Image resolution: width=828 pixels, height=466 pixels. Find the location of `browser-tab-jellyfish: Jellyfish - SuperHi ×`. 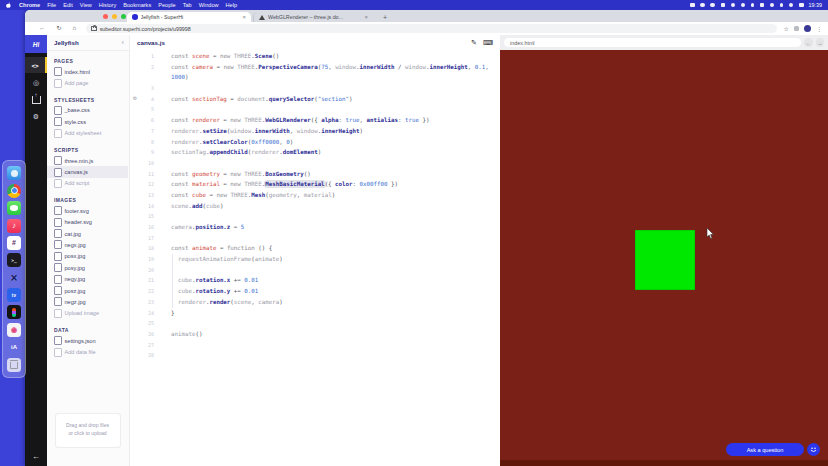

browser-tab-jellyfish: Jellyfish - SuperHi × is located at coordinates (189, 17).